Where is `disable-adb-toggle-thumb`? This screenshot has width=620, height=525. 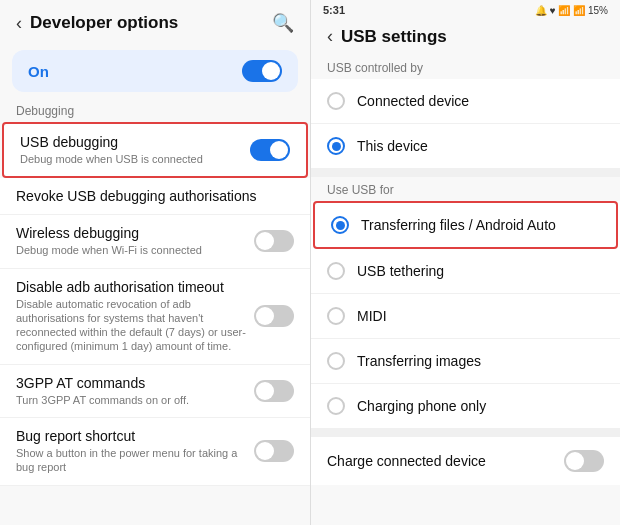 disable-adb-toggle-thumb is located at coordinates (265, 316).